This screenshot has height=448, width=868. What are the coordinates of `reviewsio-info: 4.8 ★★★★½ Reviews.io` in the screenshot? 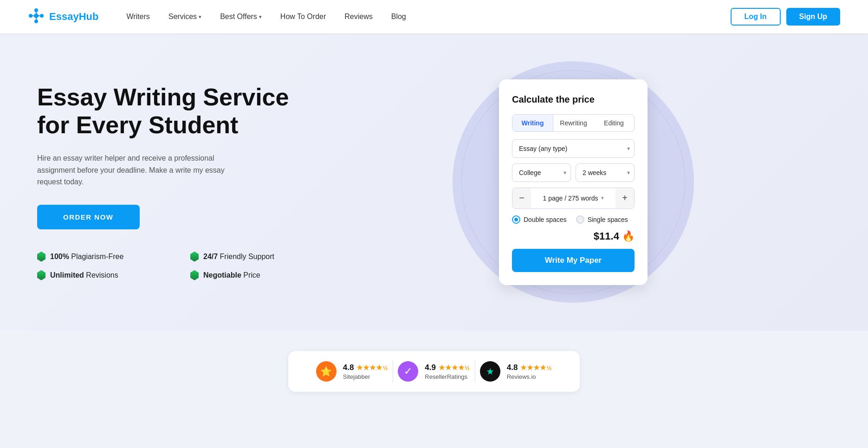 It's located at (529, 371).